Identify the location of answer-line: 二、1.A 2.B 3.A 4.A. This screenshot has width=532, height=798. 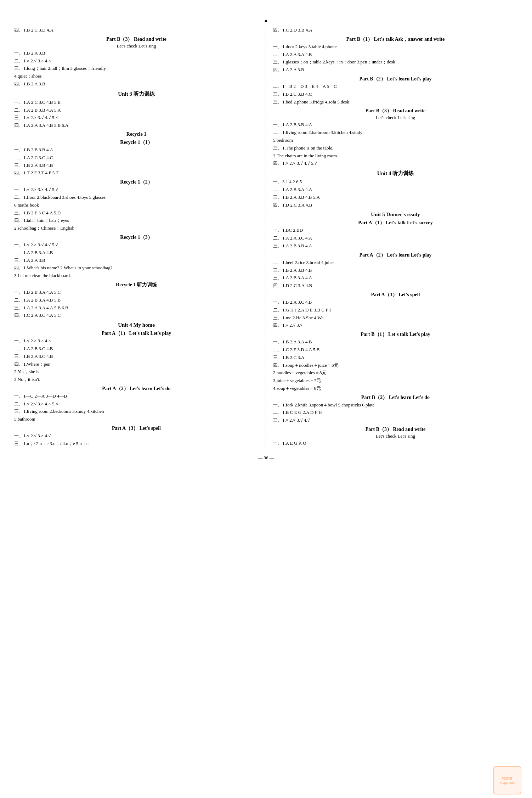
(395, 190).